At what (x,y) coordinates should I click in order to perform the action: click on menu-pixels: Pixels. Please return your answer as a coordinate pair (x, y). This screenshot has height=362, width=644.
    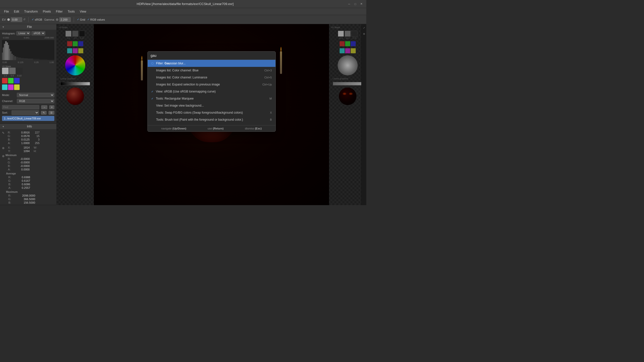
    Looking at the image, I should click on (47, 12).